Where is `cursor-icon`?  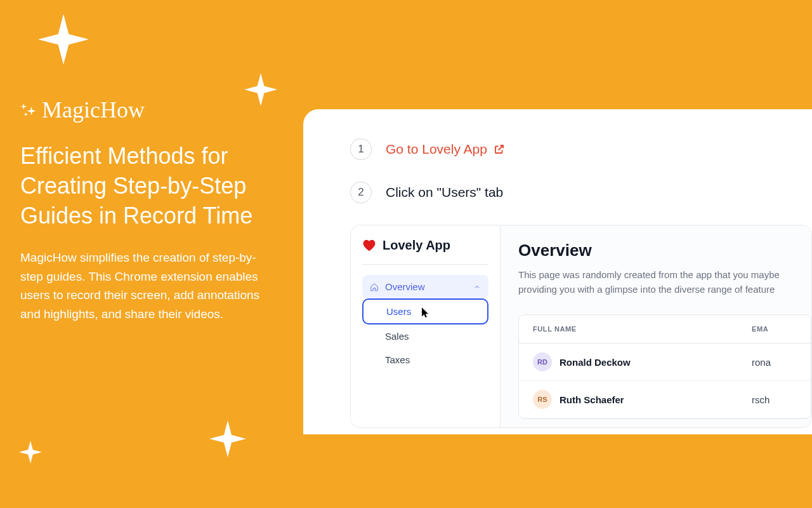 cursor-icon is located at coordinates (426, 313).